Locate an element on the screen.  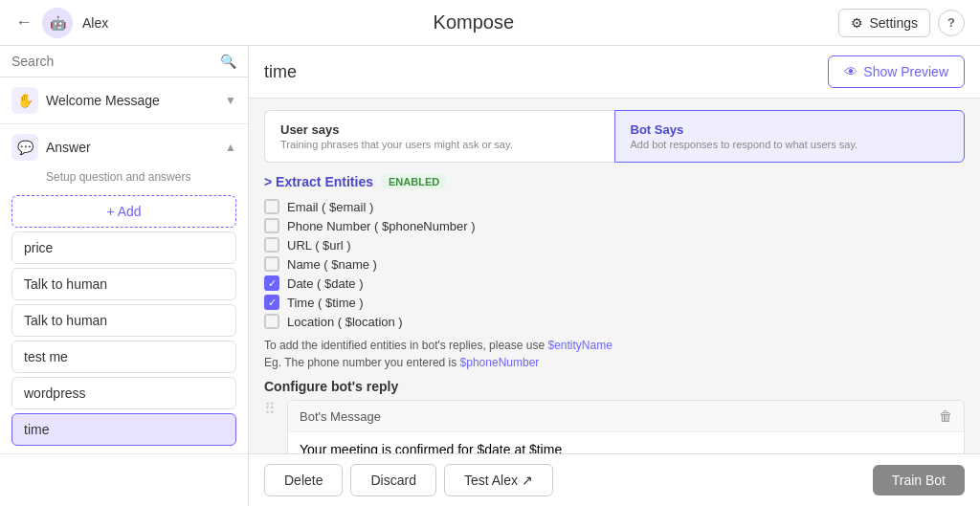
entity-url: URL ( $url ) is located at coordinates (614, 245).